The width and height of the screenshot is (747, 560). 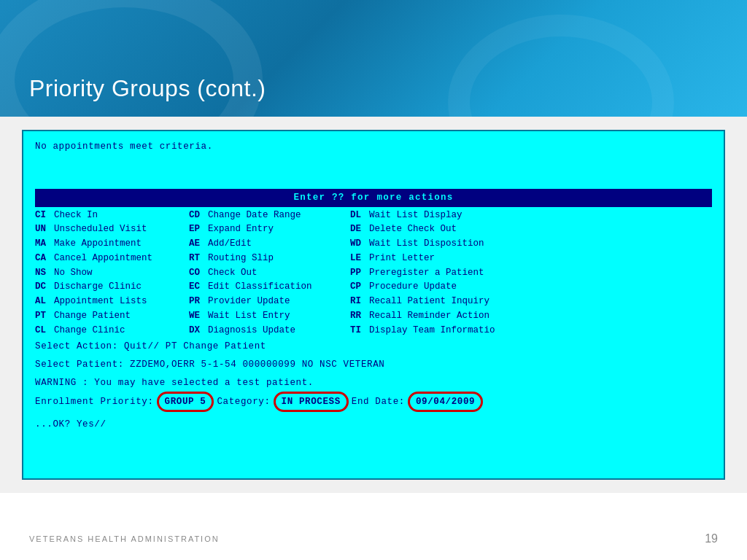 I want to click on cmd-label: Wait List Display, so click(x=416, y=216).